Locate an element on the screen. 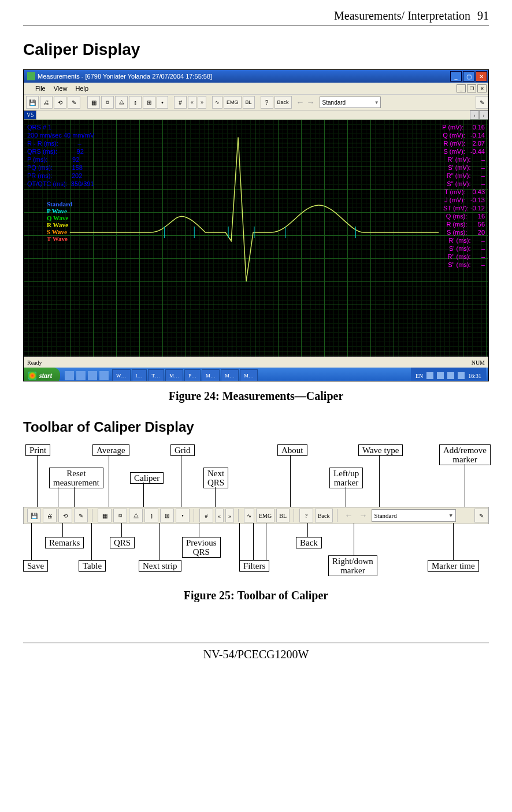 The height and width of the screenshot is (812, 512). clock: 16:31 is located at coordinates (475, 376).